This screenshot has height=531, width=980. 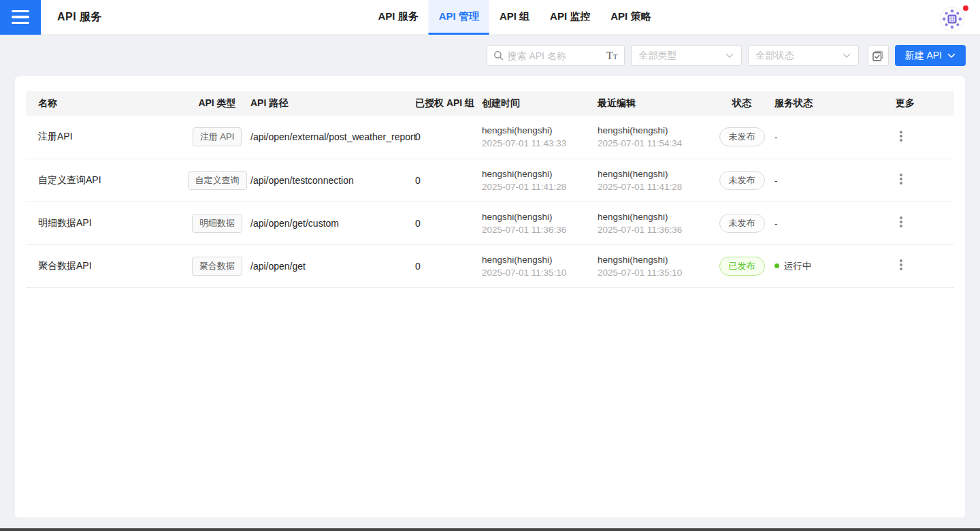 What do you see at coordinates (686, 56) in the screenshot?
I see `type-filter-select: 全部类型` at bounding box center [686, 56].